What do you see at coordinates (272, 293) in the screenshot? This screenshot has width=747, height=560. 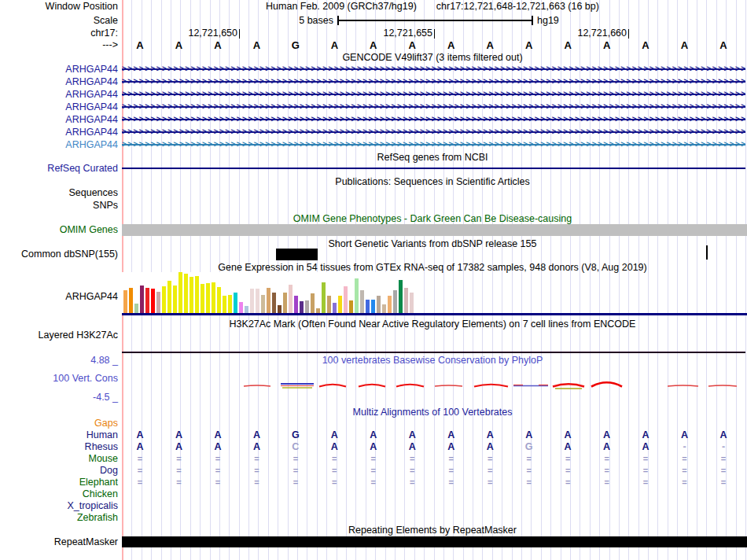 I see `gtex-expression-chart` at bounding box center [272, 293].